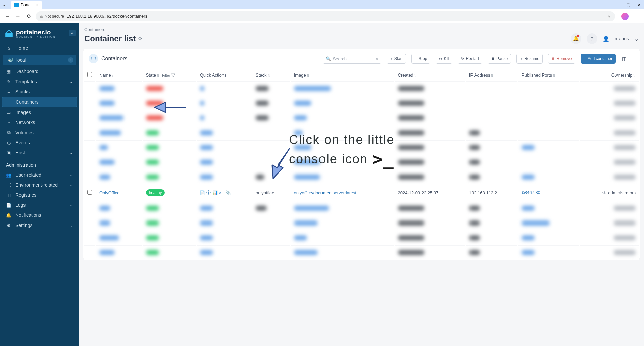  Describe the element at coordinates (521, 59) in the screenshot. I see `resume-icon: ▷` at that location.